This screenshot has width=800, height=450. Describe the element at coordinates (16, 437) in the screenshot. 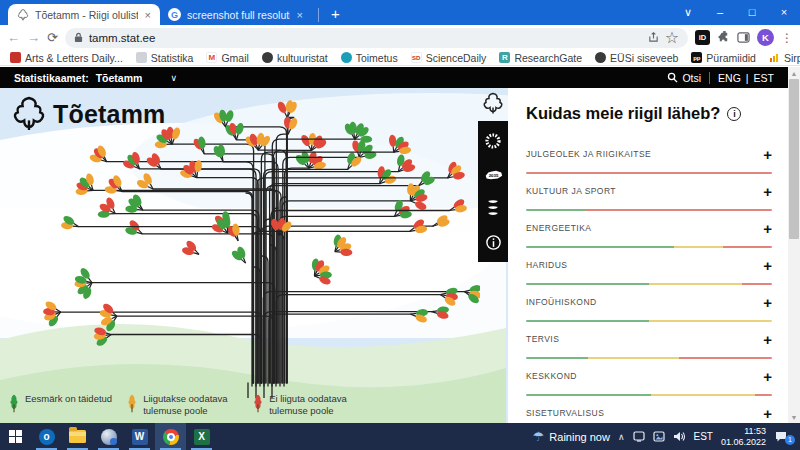

I see `windows-logo-icon` at that location.